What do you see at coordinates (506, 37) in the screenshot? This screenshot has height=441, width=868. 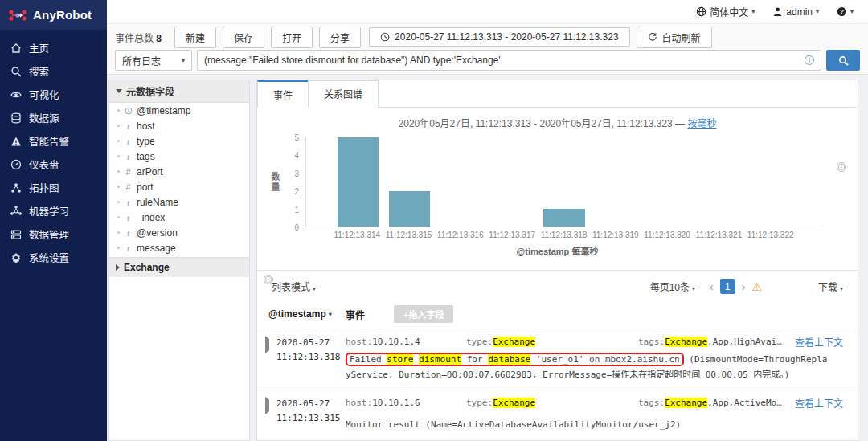 I see `time-range-label: 2020-05-27 11:12:13.313 - 2020-05-27 11:…` at bounding box center [506, 37].